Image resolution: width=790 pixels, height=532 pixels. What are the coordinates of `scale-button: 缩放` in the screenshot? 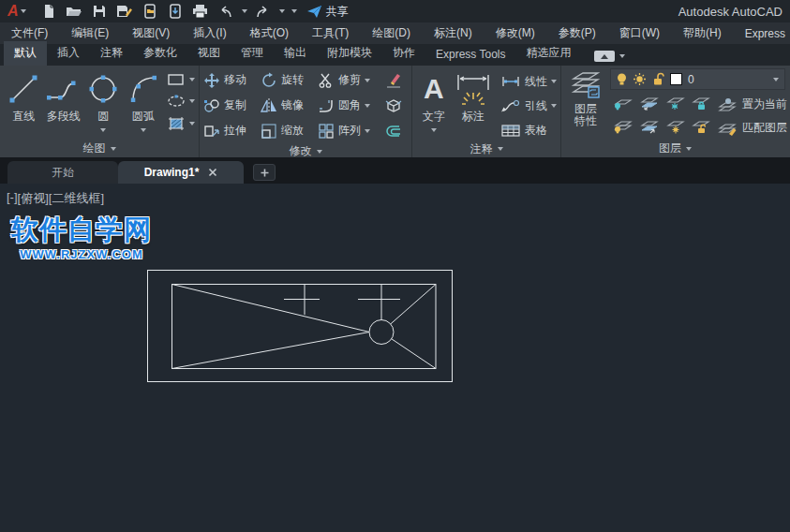 It's located at (285, 131).